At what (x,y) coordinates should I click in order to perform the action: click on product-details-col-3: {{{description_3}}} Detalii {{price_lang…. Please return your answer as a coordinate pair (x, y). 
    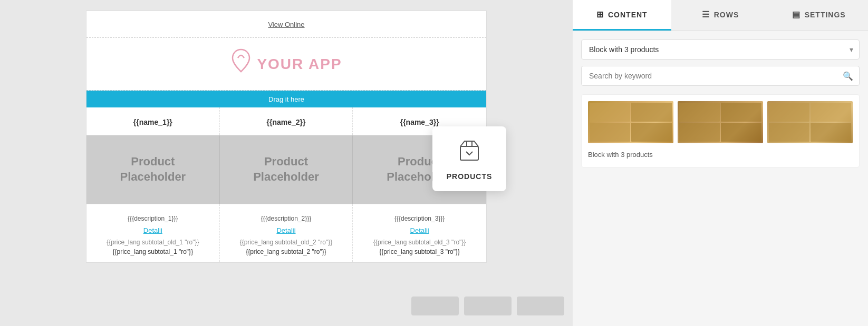
    Looking at the image, I should click on (420, 233).